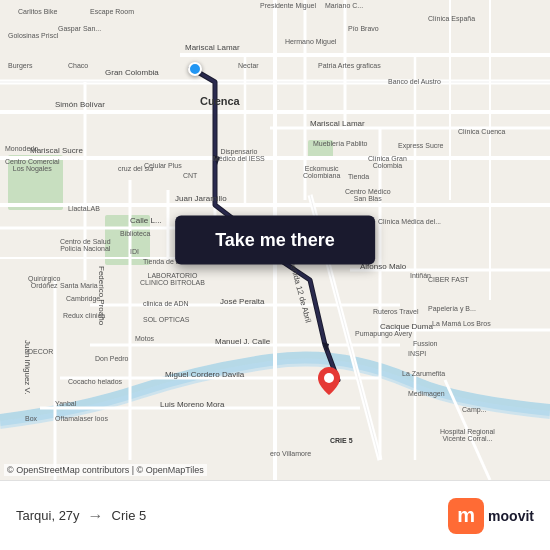 The image size is (550, 550). Describe the element at coordinates (368, 195) in the screenshot. I see `label-centro-medico-san-blas: Centro MédicoSan Blas` at that location.